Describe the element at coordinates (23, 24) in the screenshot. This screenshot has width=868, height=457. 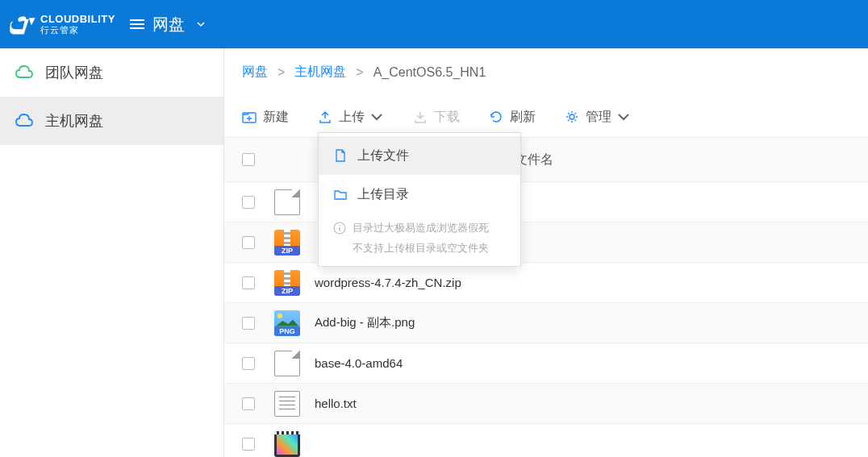
I see `logo-icon` at that location.